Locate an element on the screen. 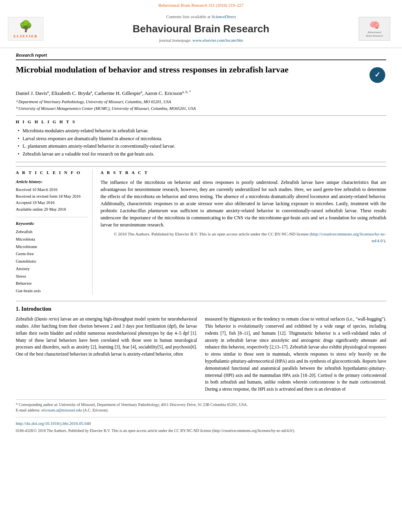  license-link: http://creativecommons.org/licenses/by-n… is located at coordinates (348, 237).